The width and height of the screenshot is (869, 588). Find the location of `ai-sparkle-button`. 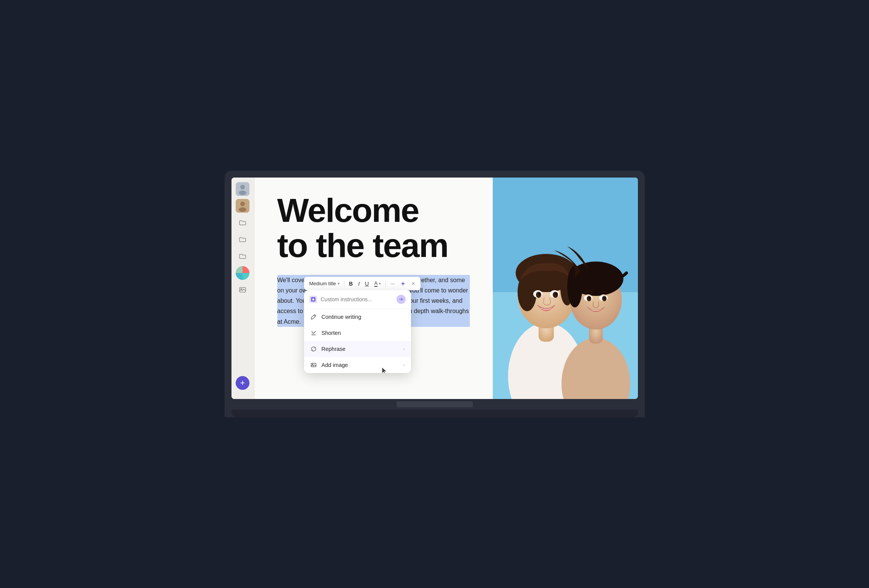

ai-sparkle-button is located at coordinates (403, 284).